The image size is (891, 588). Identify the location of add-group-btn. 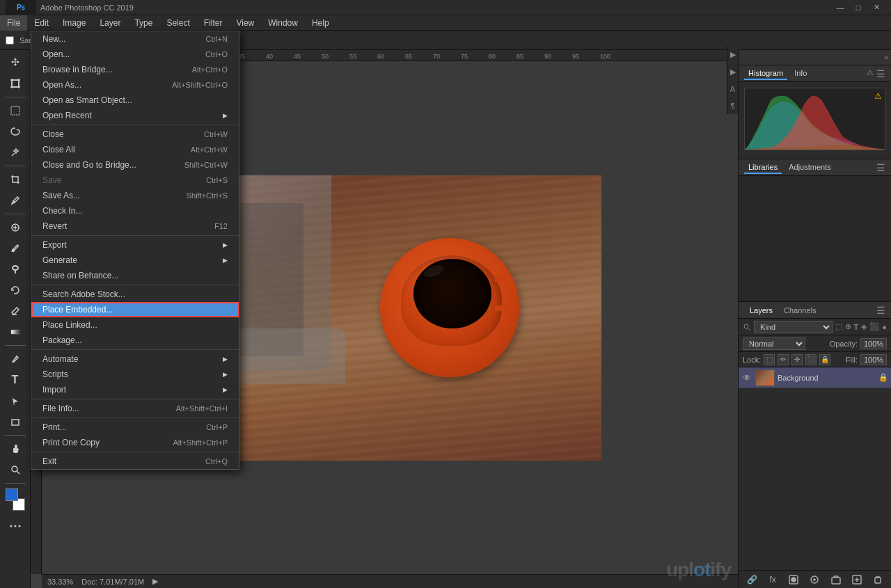
(836, 580).